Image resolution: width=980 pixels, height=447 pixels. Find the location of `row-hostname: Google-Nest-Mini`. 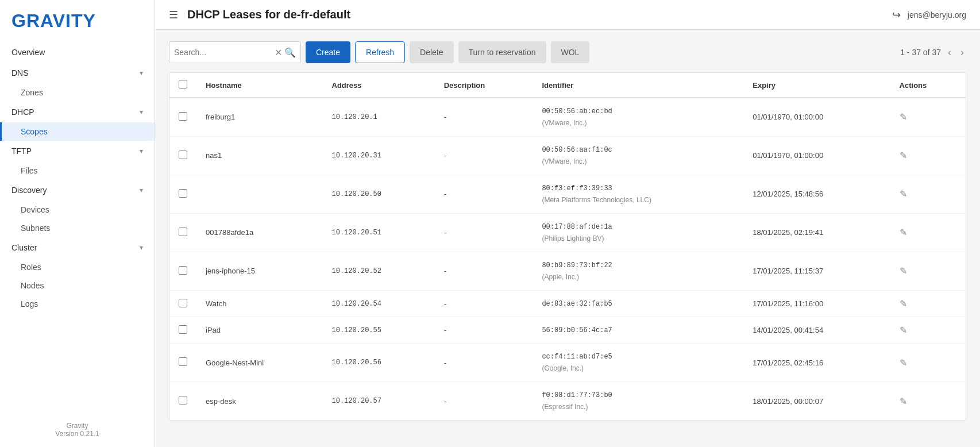

row-hostname: Google-Nest-Mini is located at coordinates (260, 363).